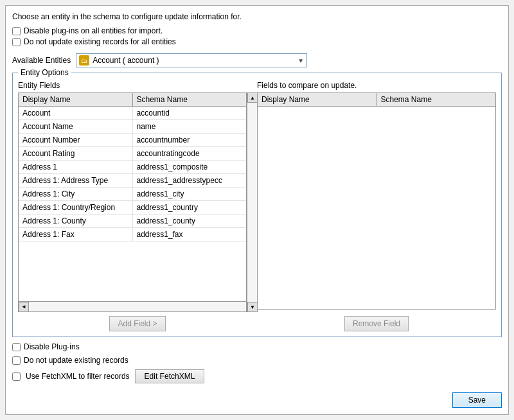  I want to click on table-row: Address 1: Faxaddress1_fax, so click(132, 235).